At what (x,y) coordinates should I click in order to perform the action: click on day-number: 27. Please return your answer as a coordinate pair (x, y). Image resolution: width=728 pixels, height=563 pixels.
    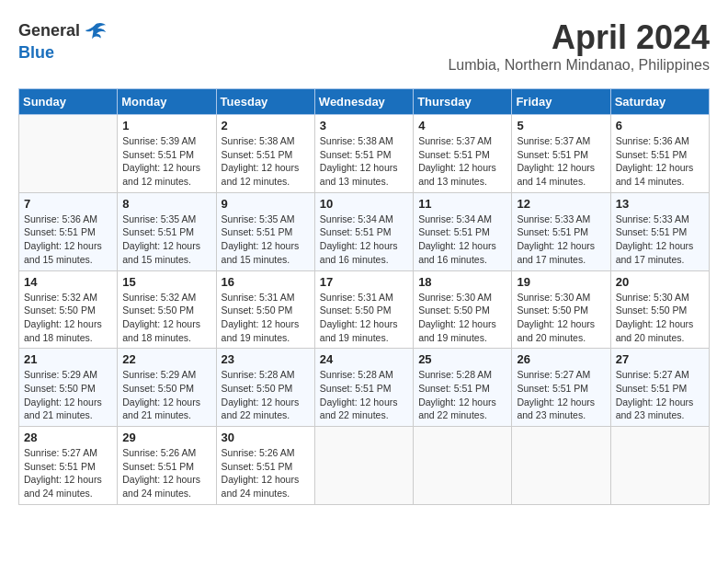
    Looking at the image, I should click on (660, 359).